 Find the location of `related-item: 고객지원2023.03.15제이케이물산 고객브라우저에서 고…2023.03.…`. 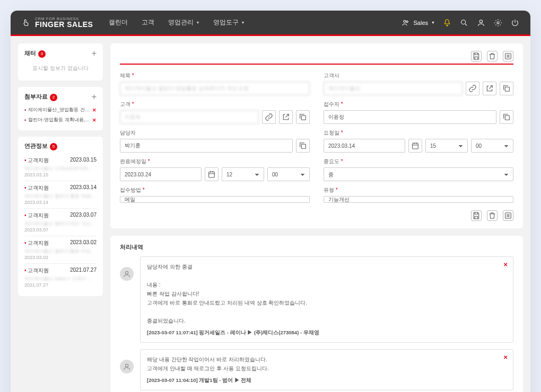

related-item: 고객지원2023.03.15제이케이물산 고객브라우저에서 고…2023.03.… is located at coordinates (60, 167).